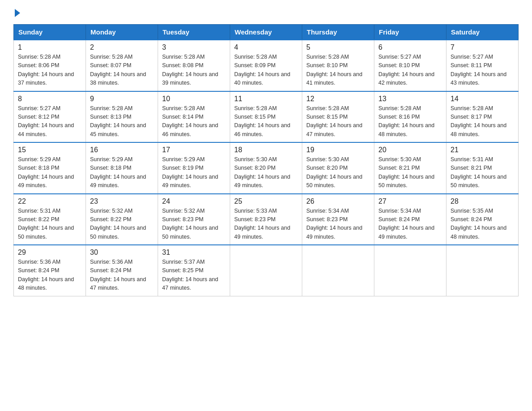 Image resolution: width=532 pixels, height=411 pixels. What do you see at coordinates (266, 32) in the screenshot?
I see `calendar-header: SundayMondayTuesdayWednesdayThursdayFrid…` at bounding box center [266, 32].